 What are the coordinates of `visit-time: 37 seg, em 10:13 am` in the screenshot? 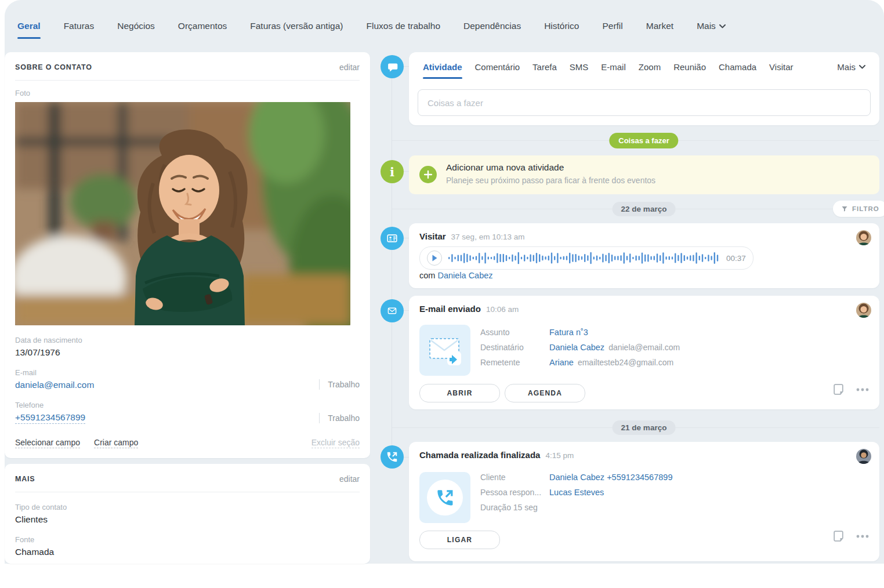 It's located at (488, 237).